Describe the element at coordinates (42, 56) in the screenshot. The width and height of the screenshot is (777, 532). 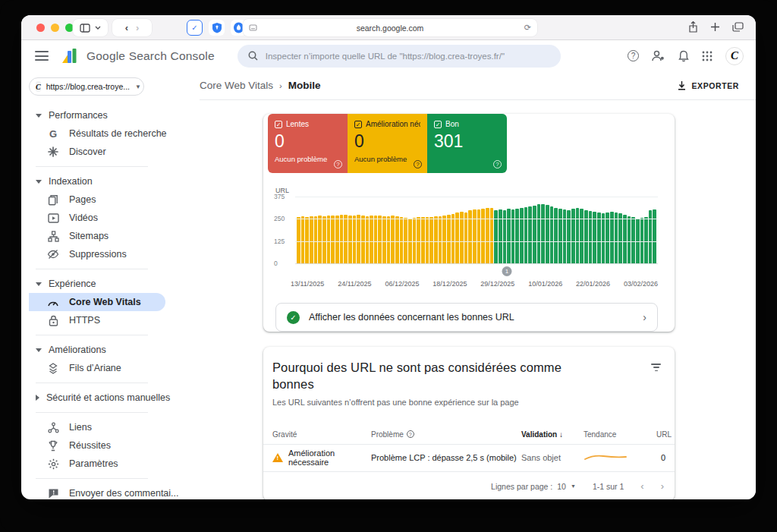
I see `menu-button` at that location.